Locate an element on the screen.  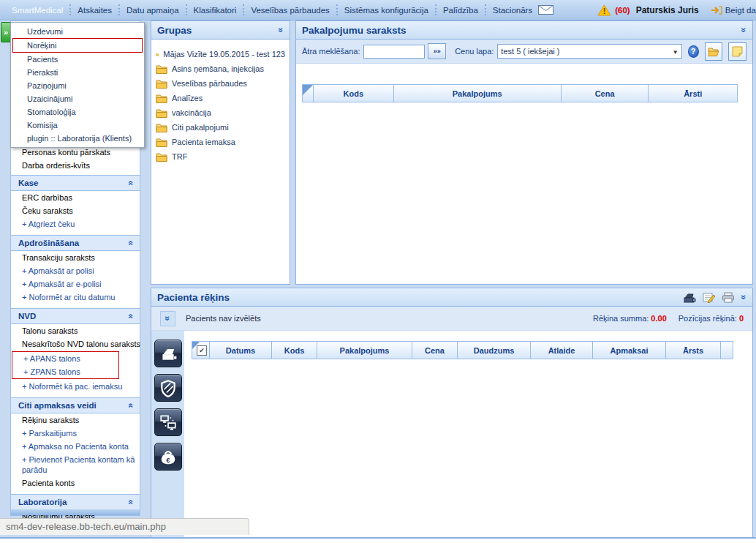
sidebar-item-pievienot-pacienta-kontam: + Pievienot Pacienta kontam kā parādu is located at coordinates (75, 465).